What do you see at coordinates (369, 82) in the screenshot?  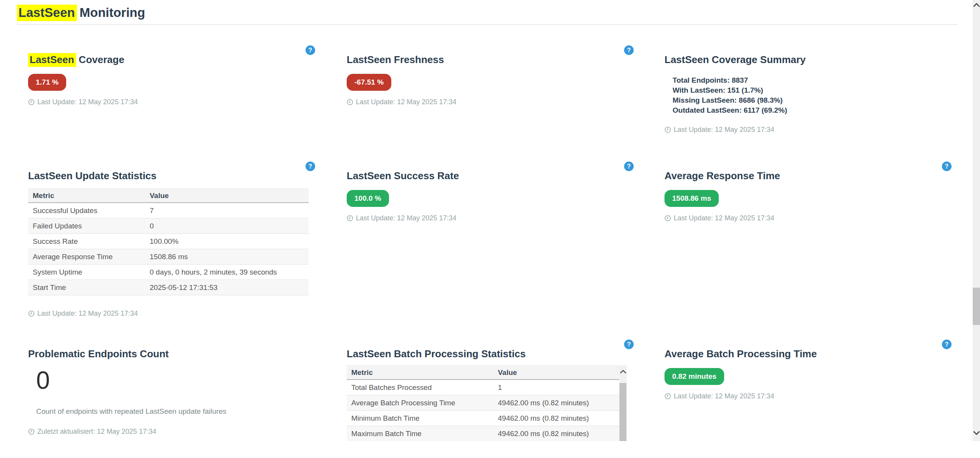 I see `freshness-value-badge: -67.51 %` at bounding box center [369, 82].